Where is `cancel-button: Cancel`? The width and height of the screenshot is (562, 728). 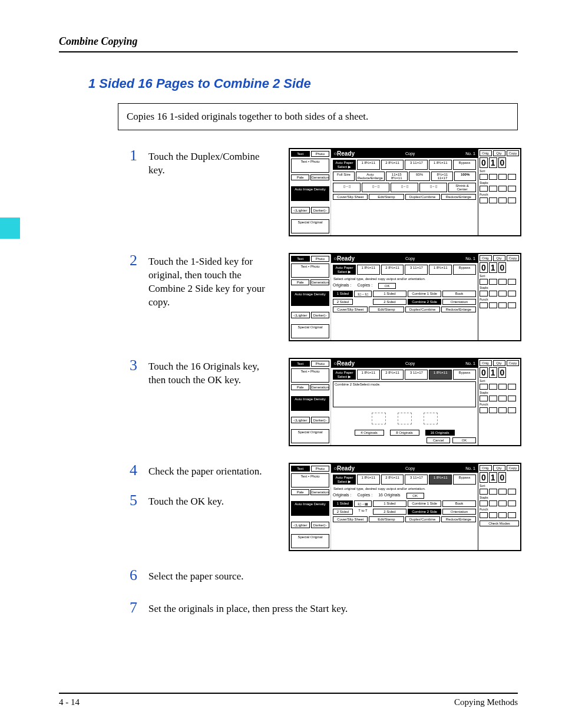
cancel-button: Cancel is located at coordinates (438, 440).